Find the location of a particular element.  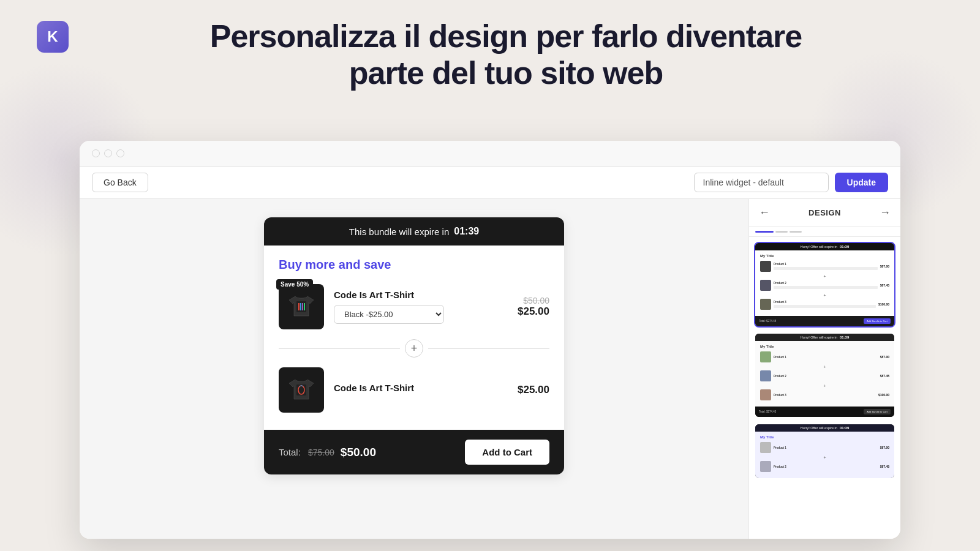

template-thumb-2: Hurry! Offer will expire in 01:39 My Tit… is located at coordinates (824, 375).